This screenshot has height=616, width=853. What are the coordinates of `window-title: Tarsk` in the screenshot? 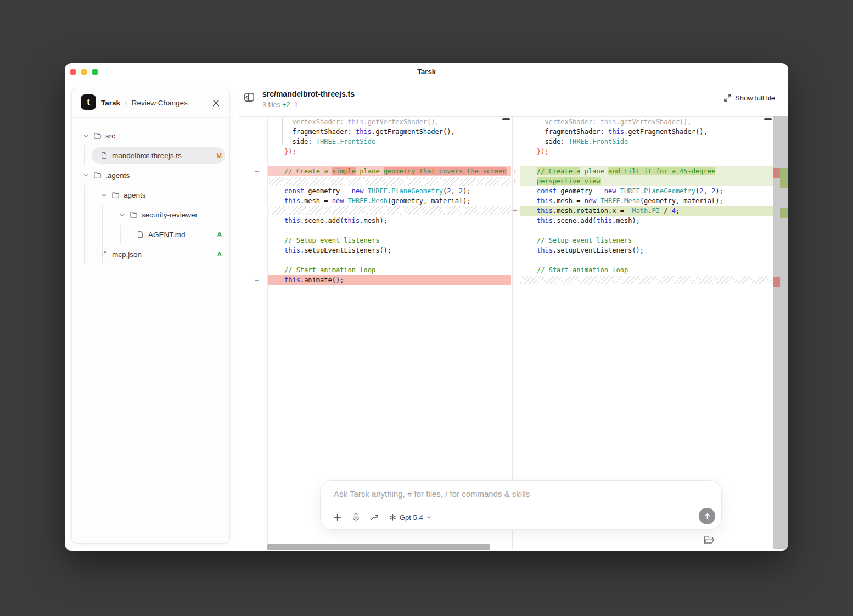 It's located at (426, 71).